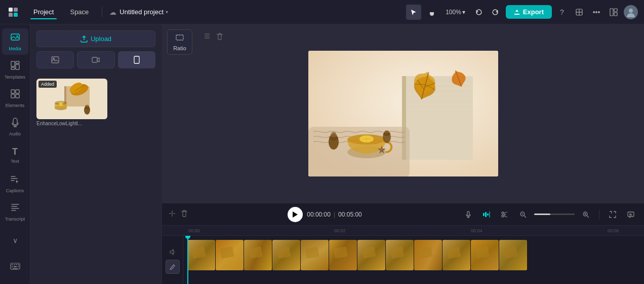  I want to click on zoom-value: 100%, so click(454, 12).